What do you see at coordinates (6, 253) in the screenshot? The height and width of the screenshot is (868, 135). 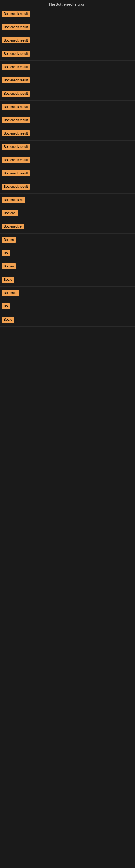 I see `bottleneck-badge-19: Bo` at bounding box center [6, 253].